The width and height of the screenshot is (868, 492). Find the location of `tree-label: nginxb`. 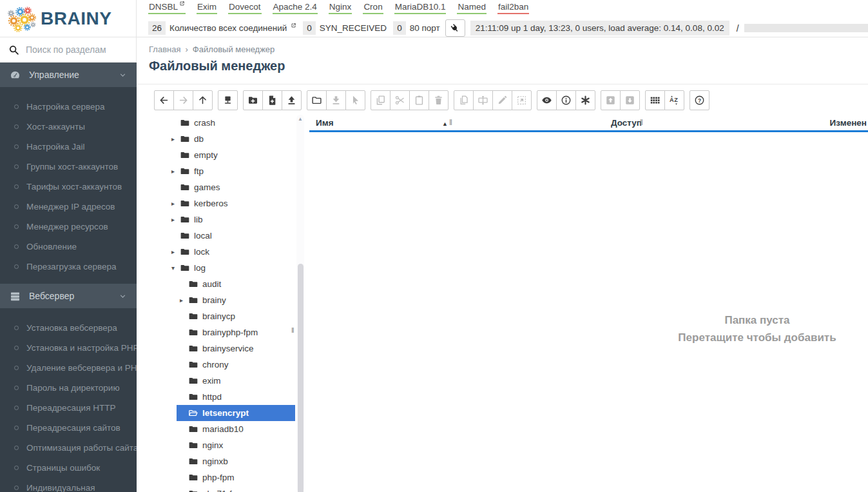

tree-label: nginxb is located at coordinates (215, 462).